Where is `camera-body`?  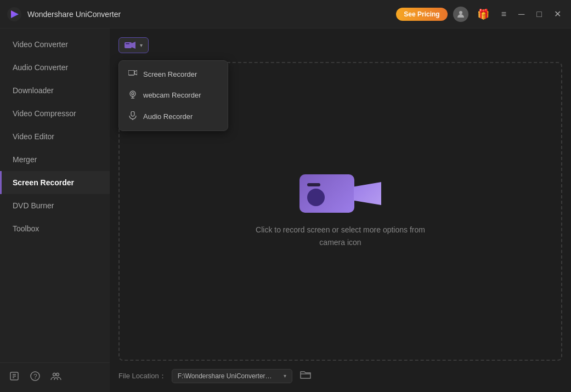
camera-body is located at coordinates (327, 194).